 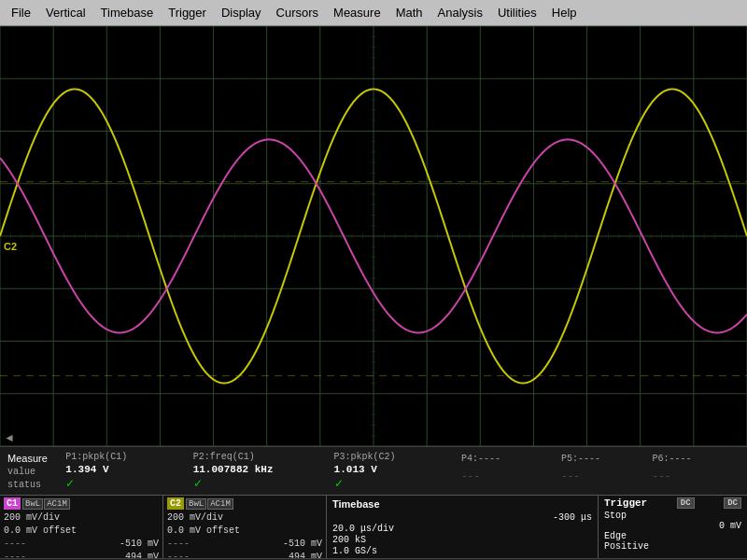 What do you see at coordinates (176, 504) in the screenshot?
I see `c2-ch-label: C2` at bounding box center [176, 504].